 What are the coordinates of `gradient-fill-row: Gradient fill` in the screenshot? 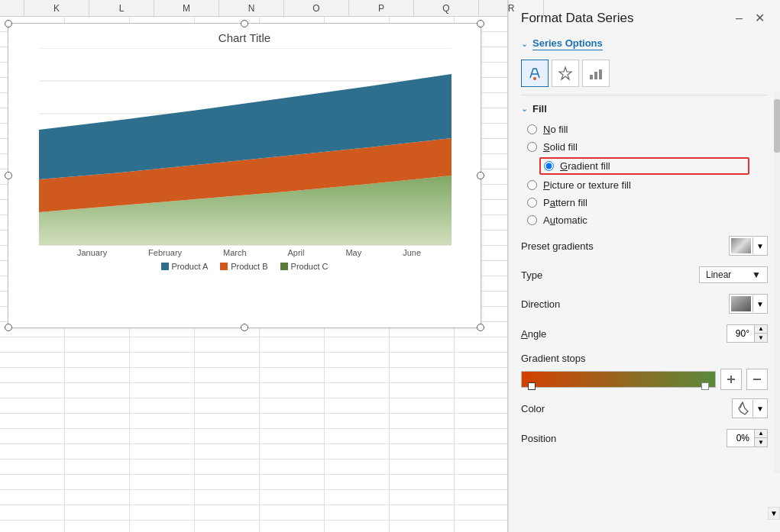 It's located at (645, 166).